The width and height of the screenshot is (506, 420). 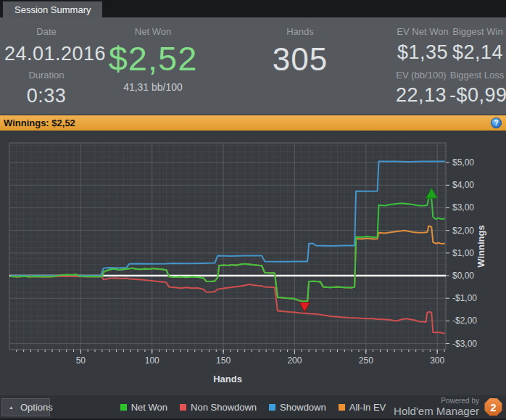 What do you see at coordinates (478, 52) in the screenshot?
I see `stat-biggest-win-value: $2,14` at bounding box center [478, 52].